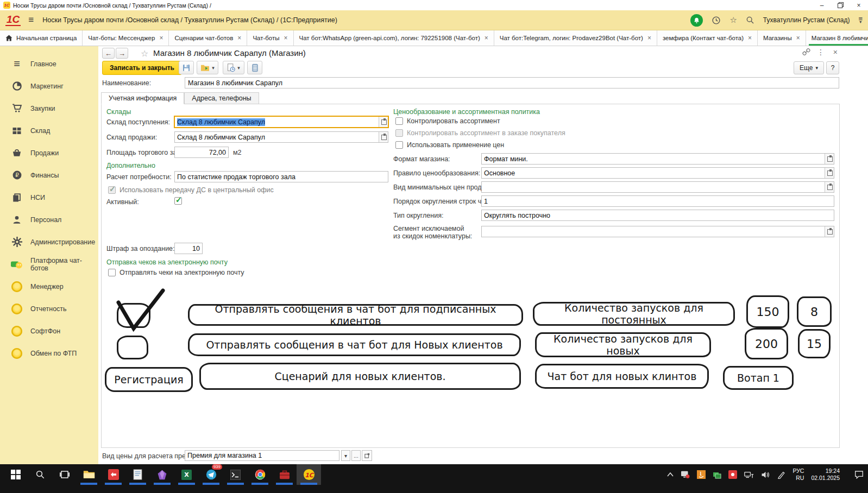  Describe the element at coordinates (207, 67) in the screenshot. I see `open-from-button: ▾` at that location.